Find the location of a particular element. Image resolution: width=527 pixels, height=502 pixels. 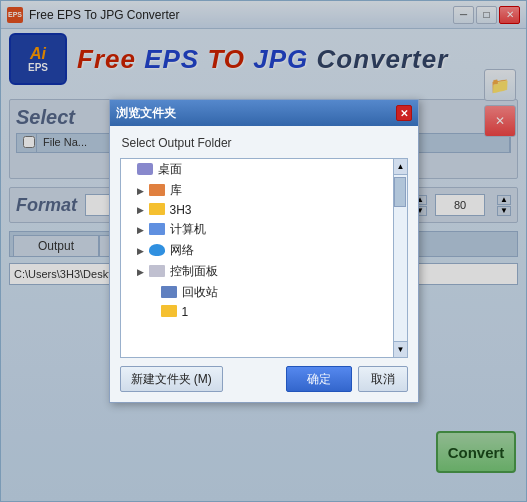

controlpanel-icon is located at coordinates (158, 272).